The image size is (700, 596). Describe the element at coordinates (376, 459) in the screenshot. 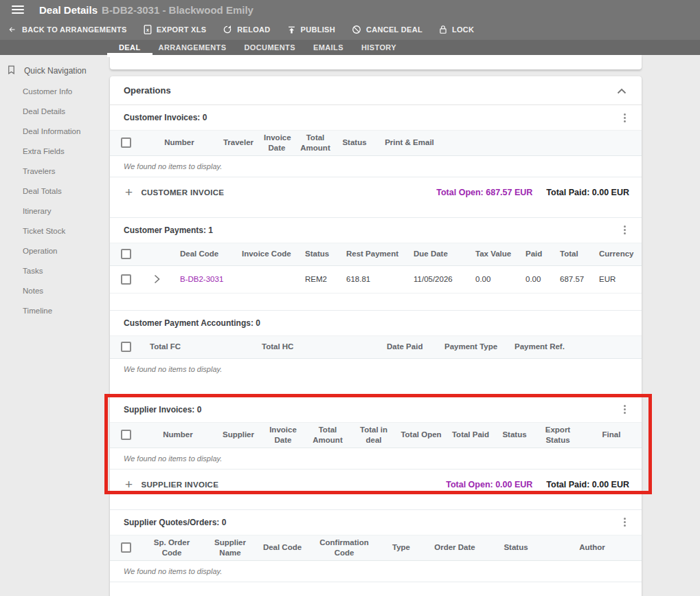

I see `supplier-invoices-empty-message: We found no items to display.` at that location.